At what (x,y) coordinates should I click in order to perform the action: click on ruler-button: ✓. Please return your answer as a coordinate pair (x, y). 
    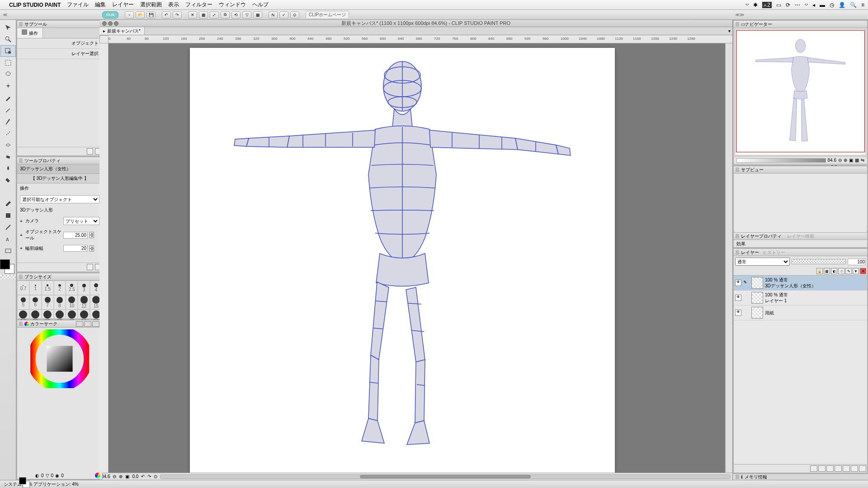
    Looking at the image, I should click on (284, 15).